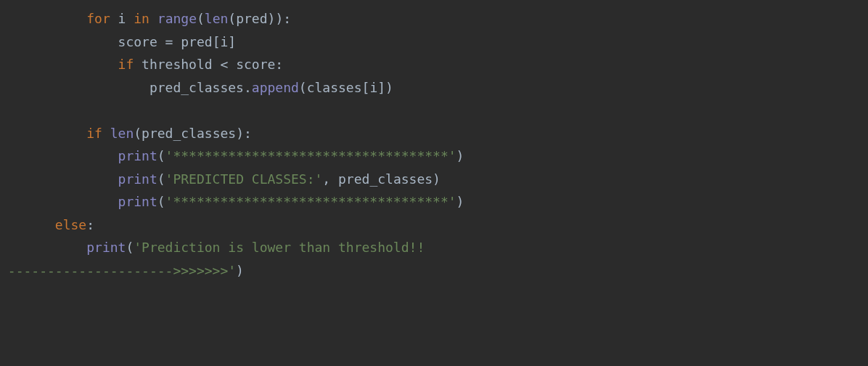  What do you see at coordinates (145, 19) in the screenshot?
I see `code-line: for i in range(len(pred)):` at bounding box center [145, 19].